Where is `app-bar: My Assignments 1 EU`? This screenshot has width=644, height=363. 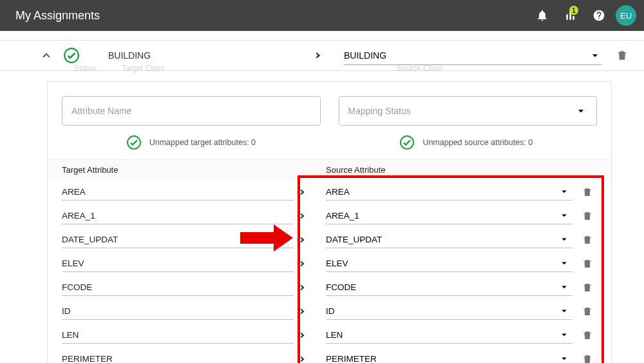 app-bar: My Assignments 1 EU is located at coordinates (322, 15).